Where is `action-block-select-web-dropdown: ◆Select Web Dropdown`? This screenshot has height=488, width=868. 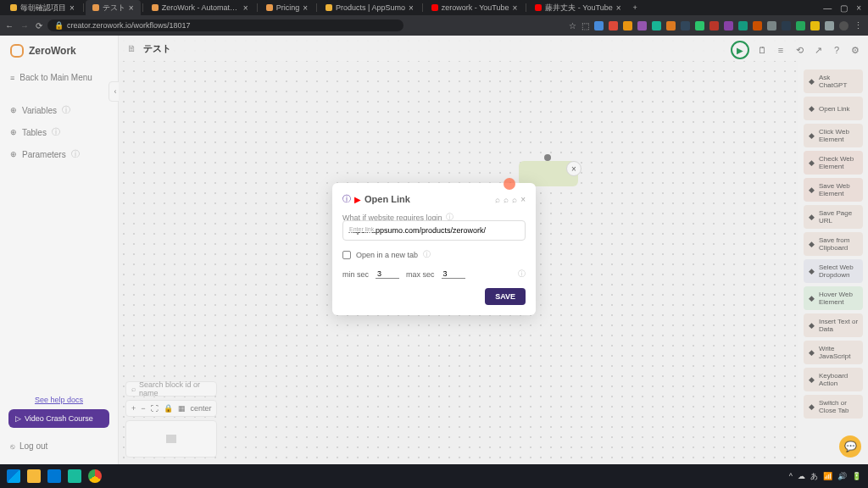 action-block-select-web-dropdown: ◆Select Web Dropdown is located at coordinates (833, 271).